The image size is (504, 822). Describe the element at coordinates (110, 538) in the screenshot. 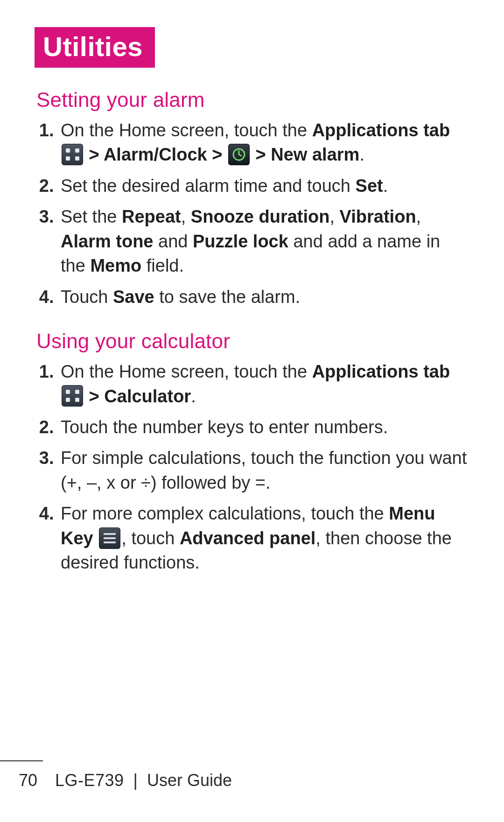

I see `menu-key-icon` at that location.